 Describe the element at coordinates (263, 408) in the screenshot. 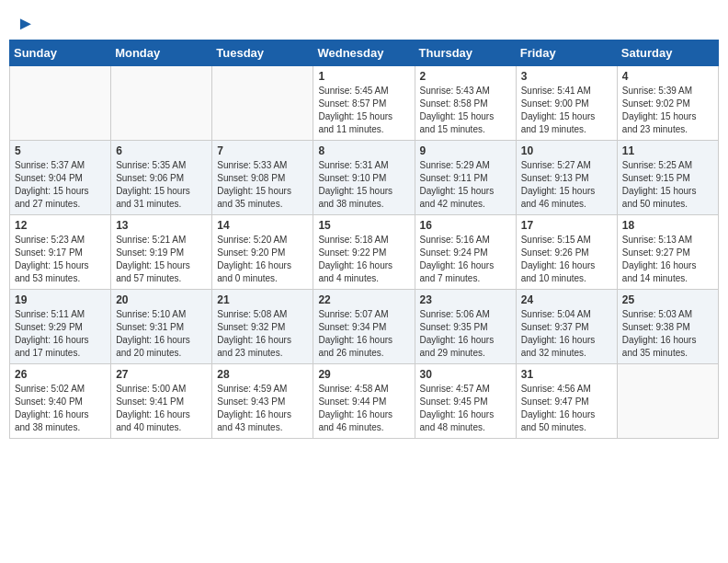

I see `day-info: Sunrise: 4:59 AM Sunset: 9:43 PM Dayligh…` at that location.